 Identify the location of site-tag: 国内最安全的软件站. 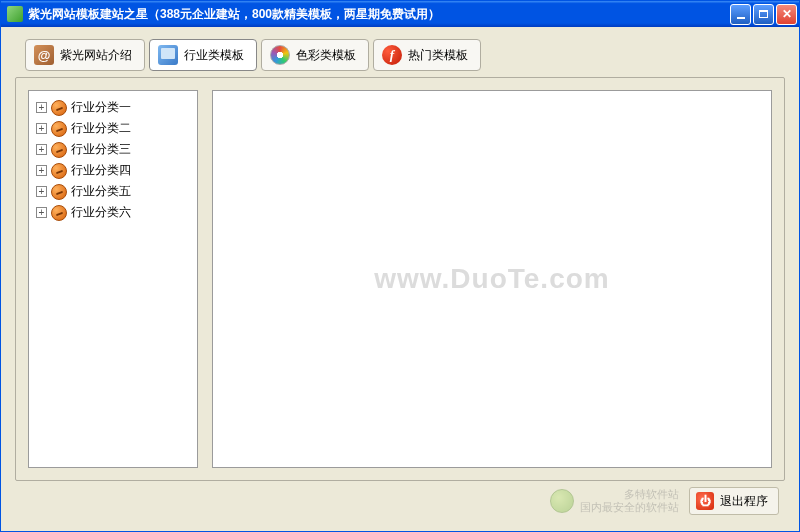
(630, 508).